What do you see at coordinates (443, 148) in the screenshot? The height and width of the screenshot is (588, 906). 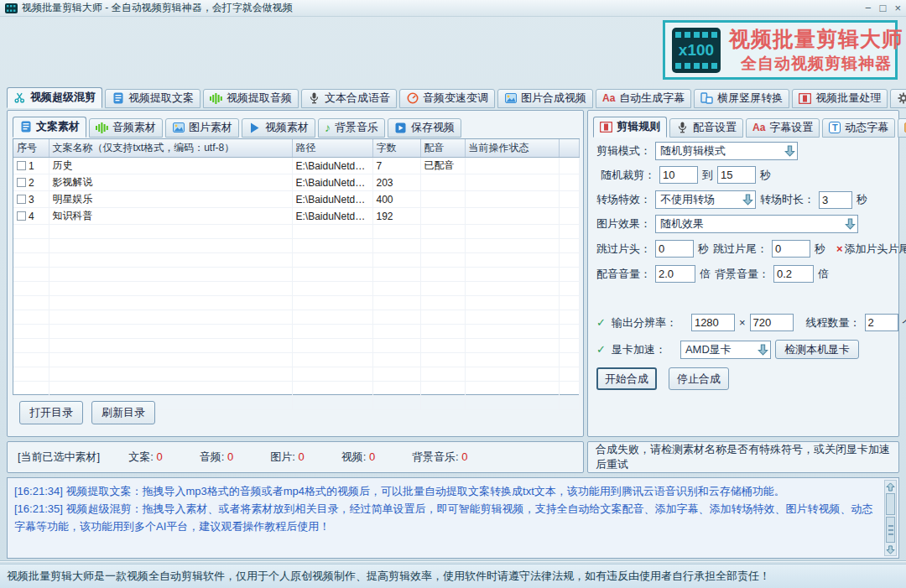 I see `column-header: 配音` at bounding box center [443, 148].